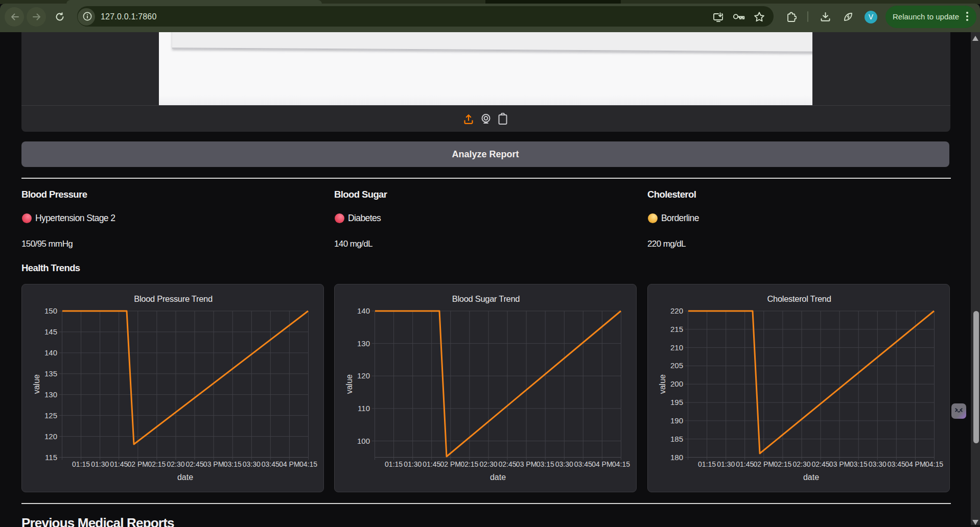  What do you see at coordinates (676, 347) in the screenshot?
I see `svg-text: 210` at bounding box center [676, 347].